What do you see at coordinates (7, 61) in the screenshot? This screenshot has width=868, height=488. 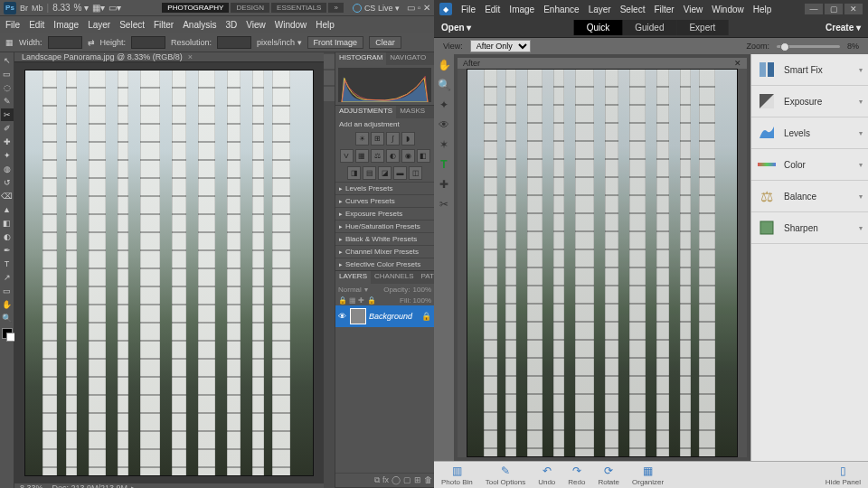 I see `move-tool: ↖` at bounding box center [7, 61].